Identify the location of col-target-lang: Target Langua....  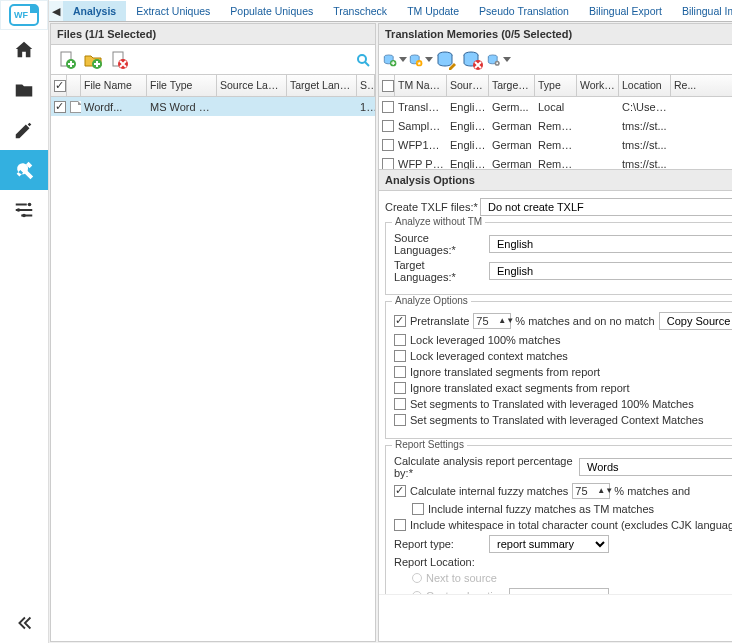
(322, 86).